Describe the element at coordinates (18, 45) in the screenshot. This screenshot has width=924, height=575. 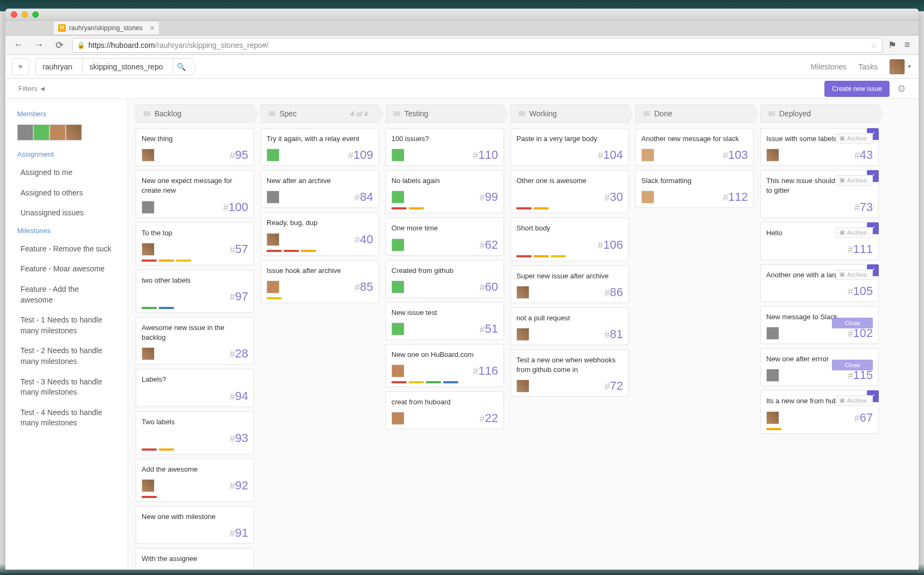
I see `back-button: ←` at that location.